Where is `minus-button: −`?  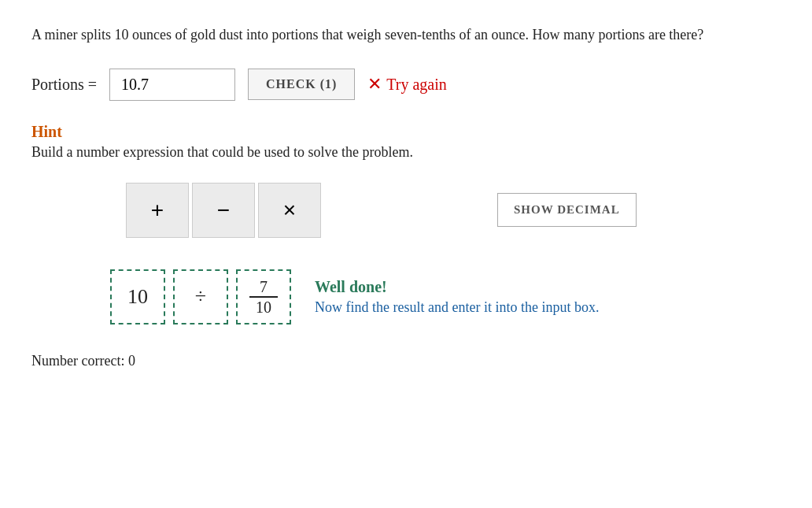
minus-button: − is located at coordinates (223, 210).